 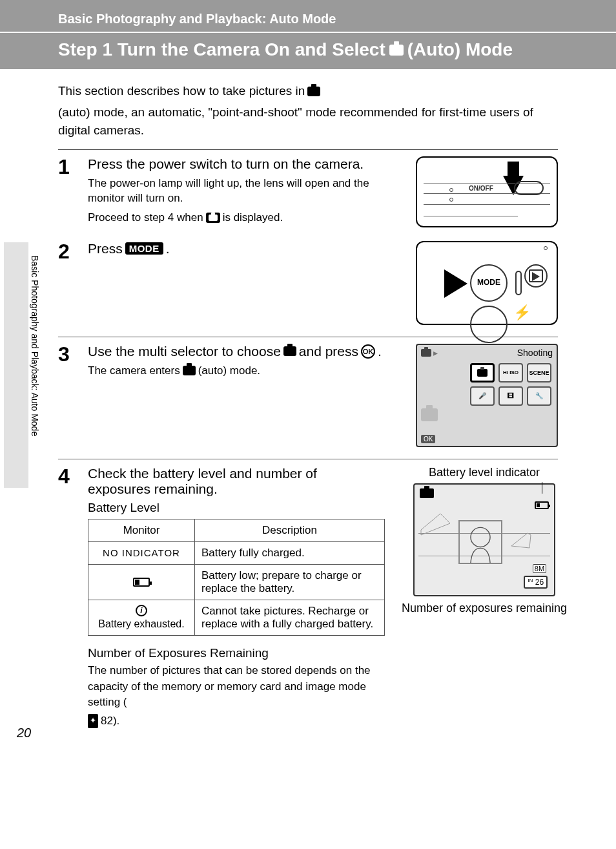 I want to click on ok-badge: OK, so click(x=368, y=351).